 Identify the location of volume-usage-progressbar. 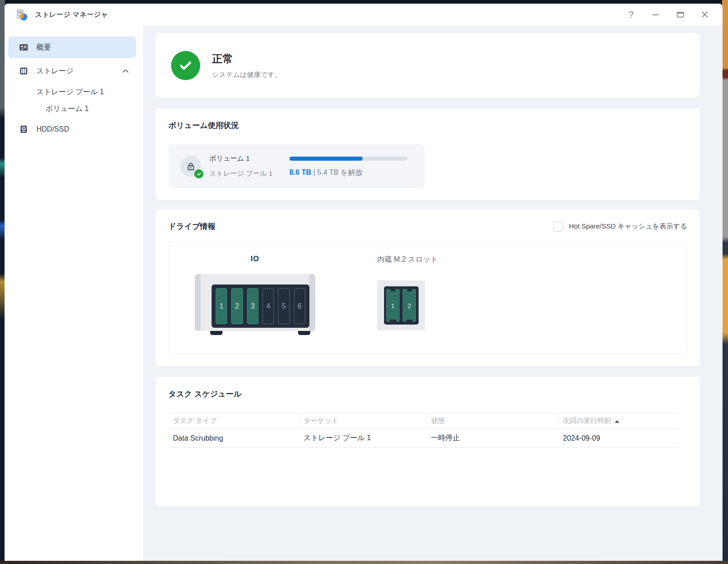
(349, 158).